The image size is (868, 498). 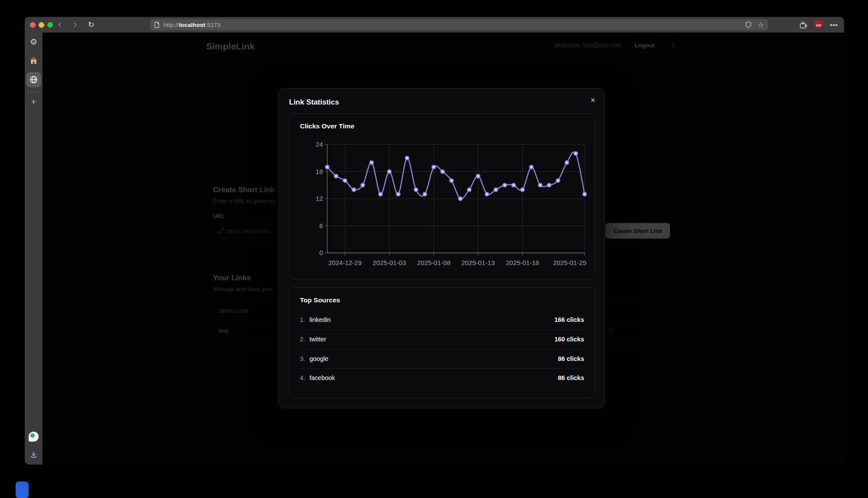 I want to click on source-rank: 3., so click(x=305, y=359).